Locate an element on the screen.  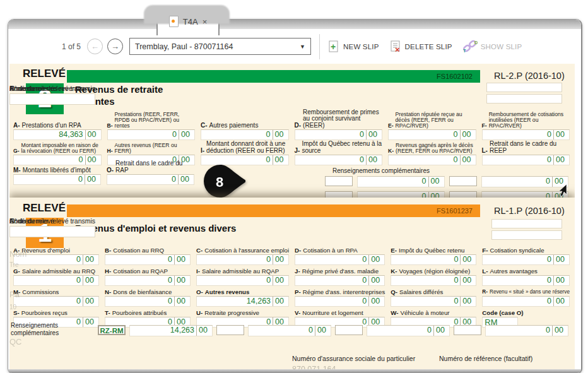
box-label: O-Autres revenus is located at coordinates (242, 292).